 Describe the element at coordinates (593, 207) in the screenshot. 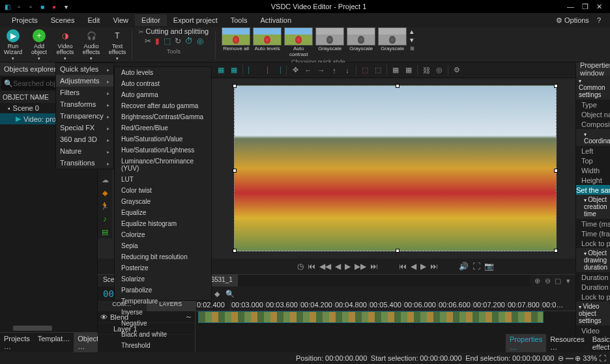

I see `sec-octime: Object creation time` at that location.